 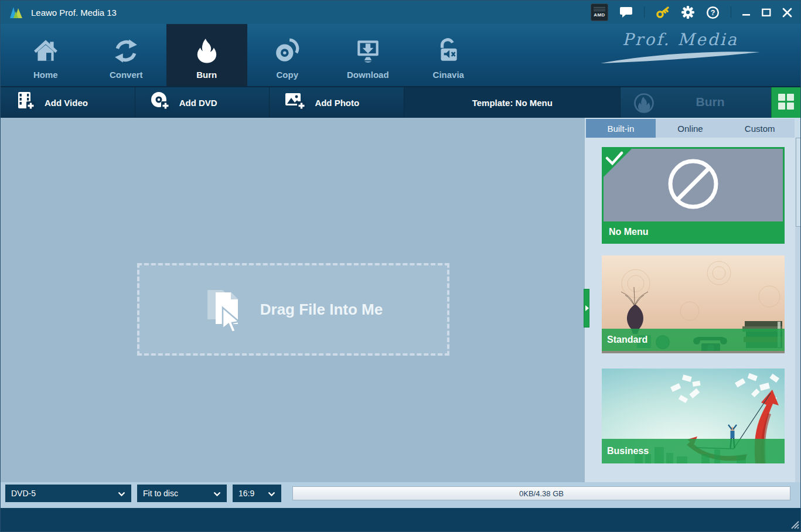 What do you see at coordinates (615, 160) in the screenshot?
I see `selected-check-icon` at bounding box center [615, 160].